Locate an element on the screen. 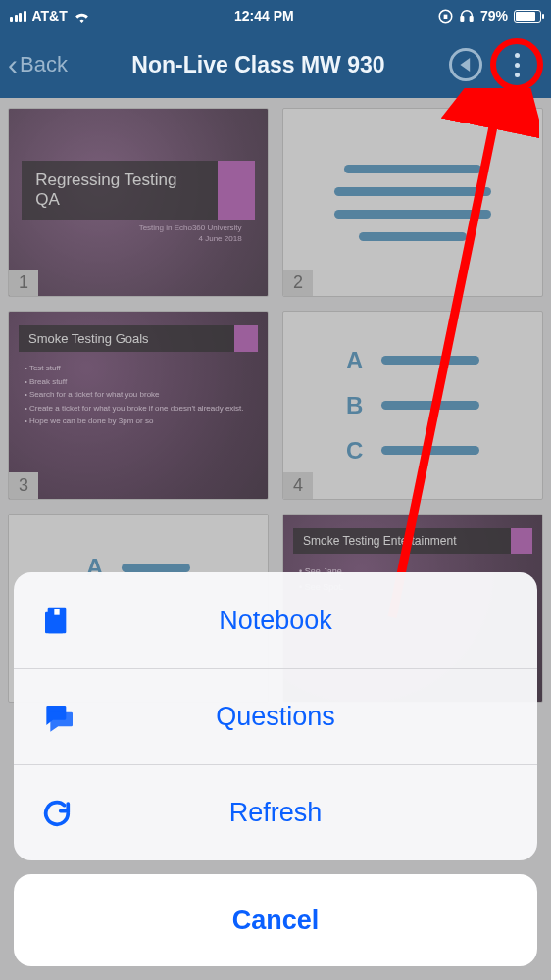 This screenshot has height=980, width=551. orientation-lock-icon is located at coordinates (445, 16).